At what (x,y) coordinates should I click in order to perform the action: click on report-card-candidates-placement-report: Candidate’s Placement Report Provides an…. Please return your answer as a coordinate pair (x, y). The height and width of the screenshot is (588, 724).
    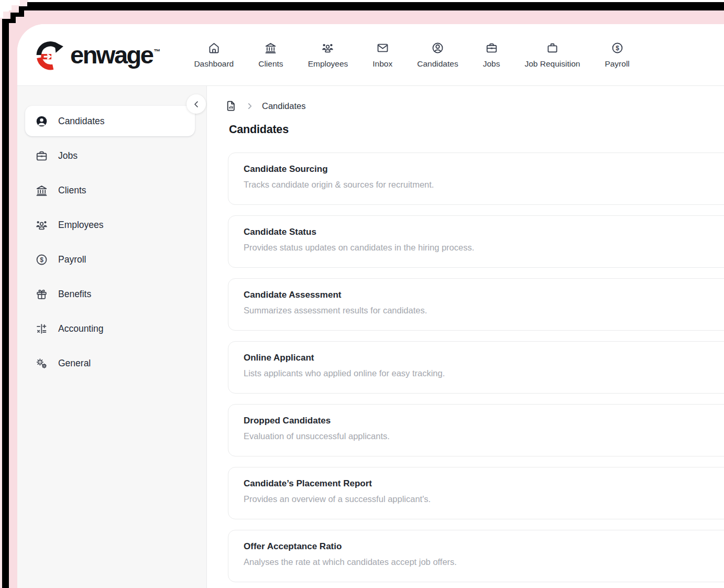
    Looking at the image, I should click on (476, 493).